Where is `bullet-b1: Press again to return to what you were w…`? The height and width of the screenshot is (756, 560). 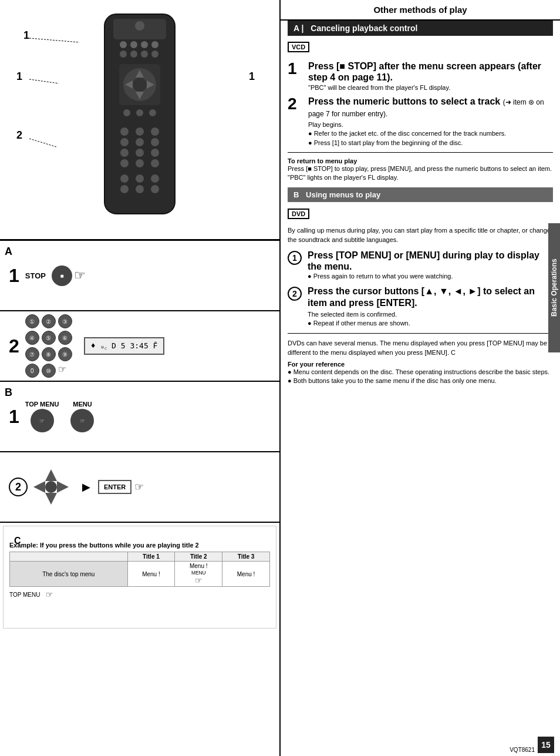 bullet-b1: Press again to return to what you were w… is located at coordinates (430, 276).